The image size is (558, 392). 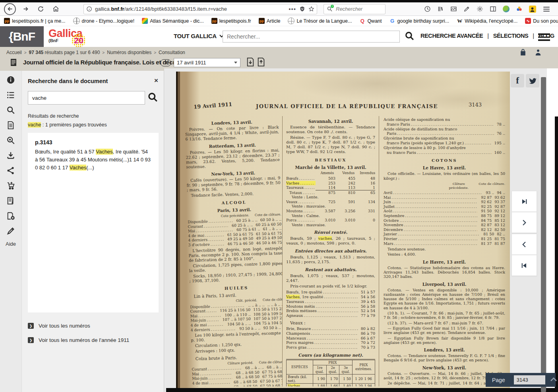 I want to click on bookmark-item: WWikipédia, l'encyclopé..., so click(x=487, y=21).